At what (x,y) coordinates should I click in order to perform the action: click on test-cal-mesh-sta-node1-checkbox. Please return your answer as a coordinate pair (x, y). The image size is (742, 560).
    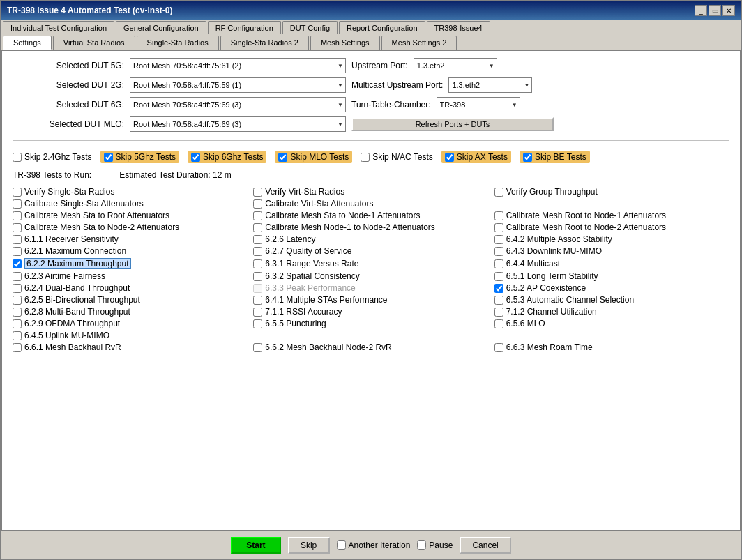
    Looking at the image, I should click on (258, 216).